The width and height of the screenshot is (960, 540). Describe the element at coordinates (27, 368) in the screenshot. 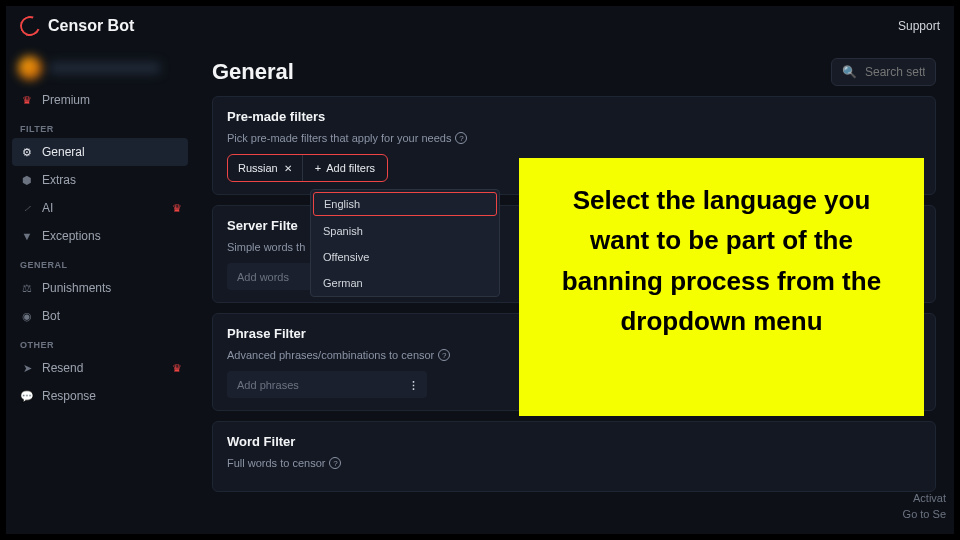

I see `send-icon: ➤` at that location.